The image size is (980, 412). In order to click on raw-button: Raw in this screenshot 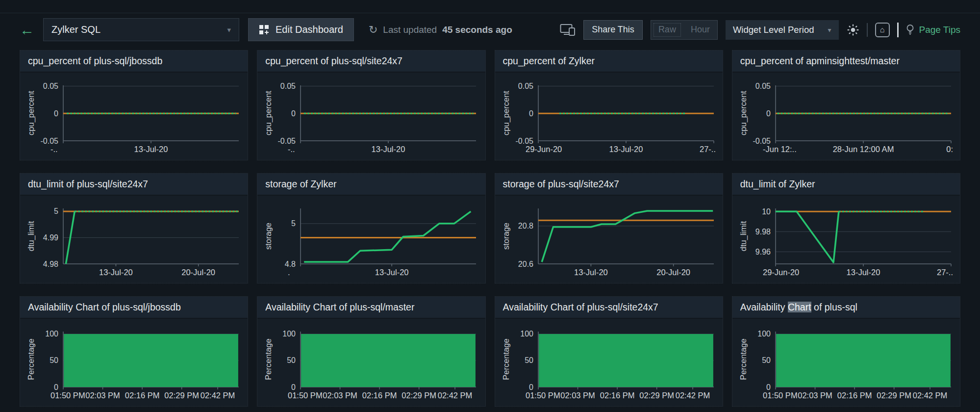, I will do `click(667, 30)`.